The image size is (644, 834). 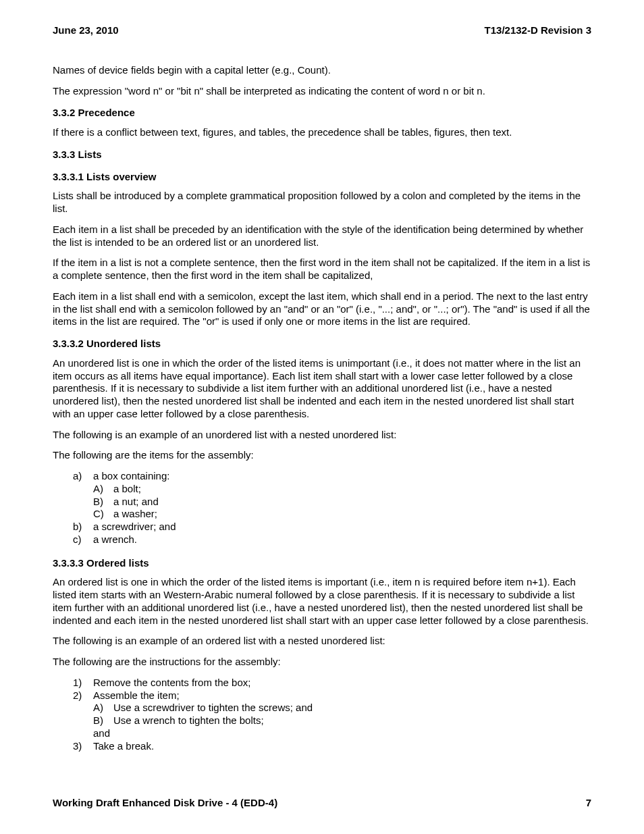 What do you see at coordinates (342, 721) in the screenshot?
I see `list-item: B) Use a wrench to tighten the bolts;` at bounding box center [342, 721].